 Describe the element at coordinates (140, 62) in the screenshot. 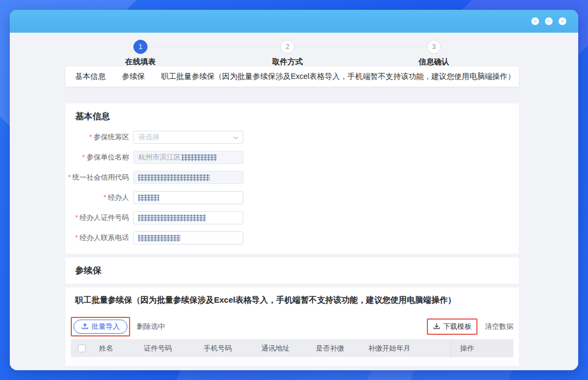

I see `step-label: 在线填表` at that location.